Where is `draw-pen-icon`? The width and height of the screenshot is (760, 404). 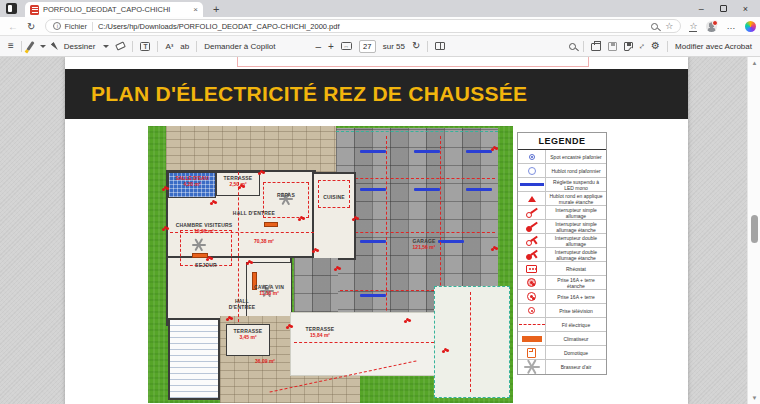
draw-pen-icon is located at coordinates (54, 46).